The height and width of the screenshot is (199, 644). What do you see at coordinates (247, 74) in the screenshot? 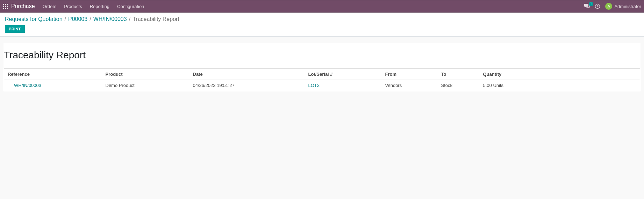
I see `th-date: Date` at bounding box center [247, 74].